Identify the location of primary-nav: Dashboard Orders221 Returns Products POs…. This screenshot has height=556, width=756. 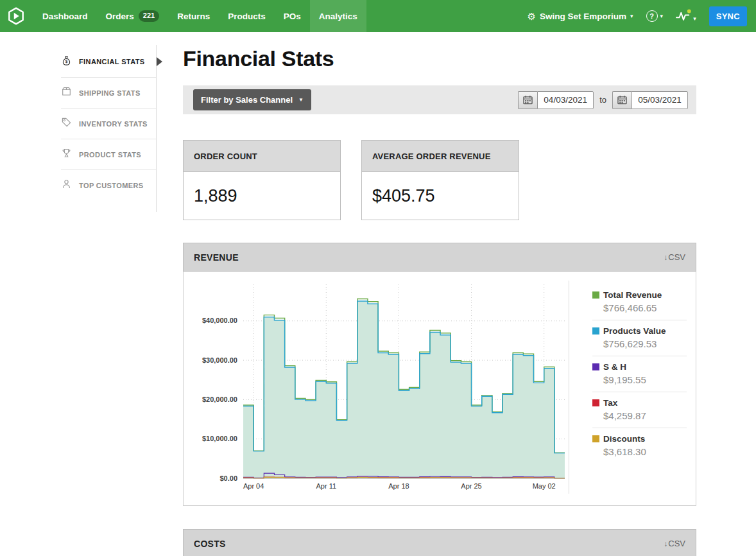
(200, 16).